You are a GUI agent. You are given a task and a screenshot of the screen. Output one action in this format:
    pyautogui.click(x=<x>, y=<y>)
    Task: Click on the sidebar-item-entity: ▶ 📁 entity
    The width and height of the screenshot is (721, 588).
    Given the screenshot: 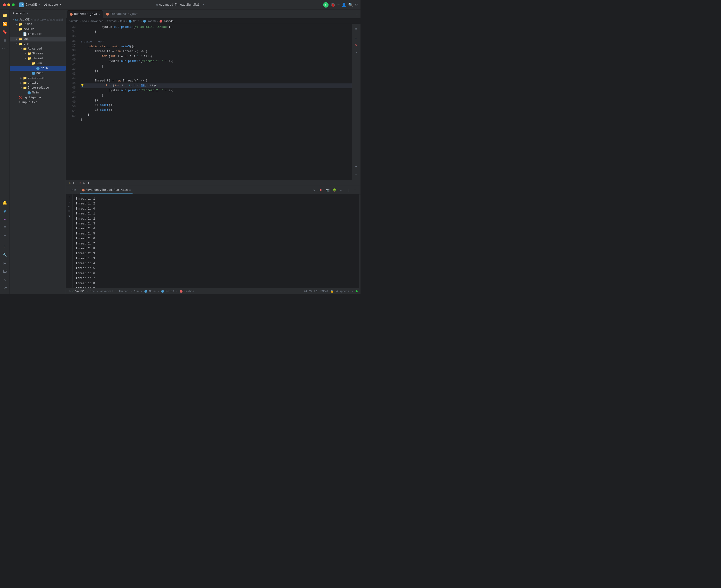 What is the action you would take?
    pyautogui.click(x=38, y=83)
    